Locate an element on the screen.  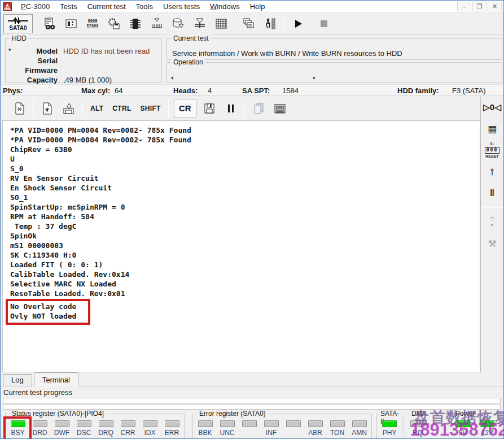
hdd-value: ,49 MB (1 000) is located at coordinates (87, 80).